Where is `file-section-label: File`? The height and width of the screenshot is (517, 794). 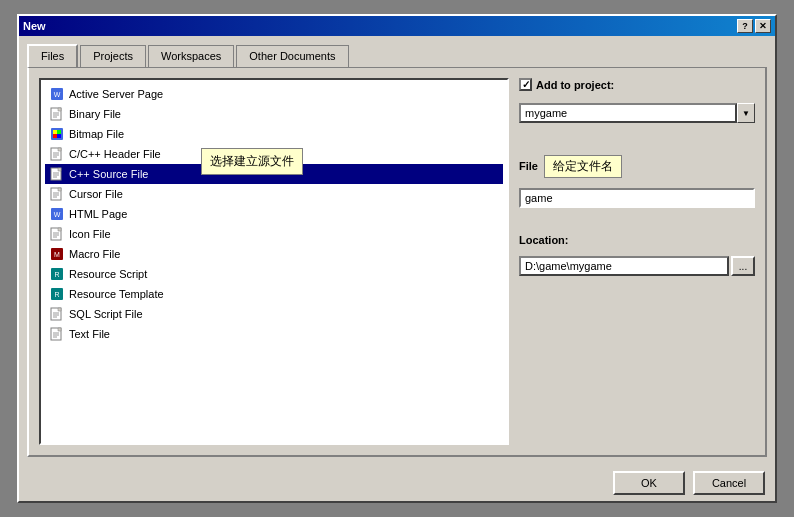 file-section-label: File is located at coordinates (528, 166).